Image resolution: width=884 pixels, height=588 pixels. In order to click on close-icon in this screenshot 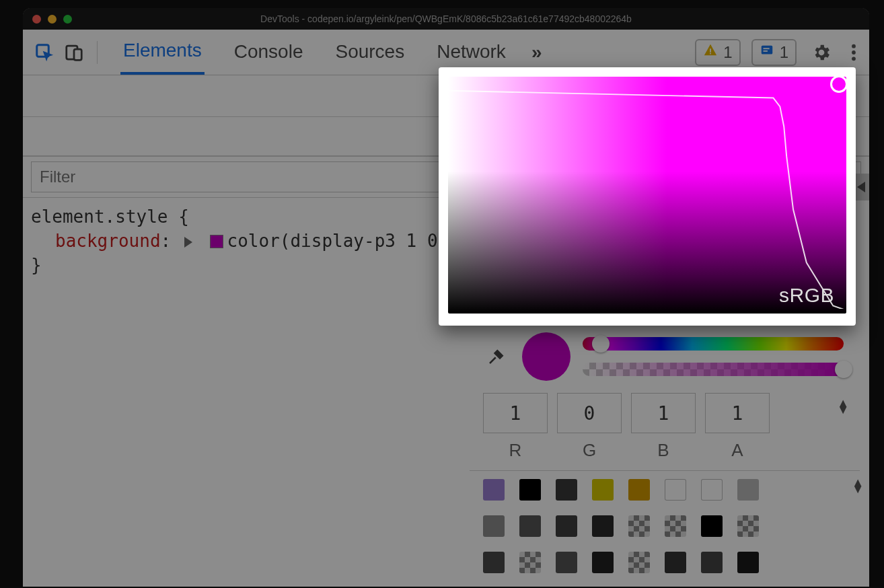, I will do `click(36, 19)`.